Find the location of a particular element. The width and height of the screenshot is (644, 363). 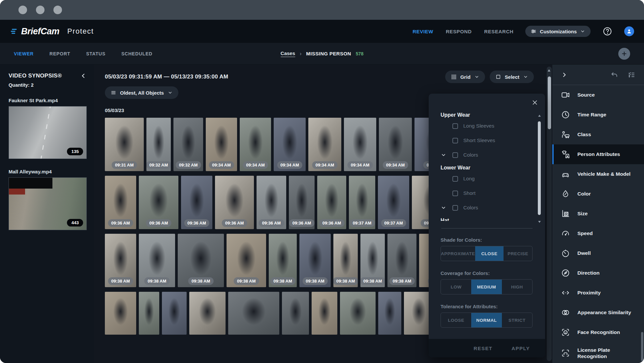

sidebar-item-vehicle-make-model: Vehicle Make & Model is located at coordinates (598, 174).